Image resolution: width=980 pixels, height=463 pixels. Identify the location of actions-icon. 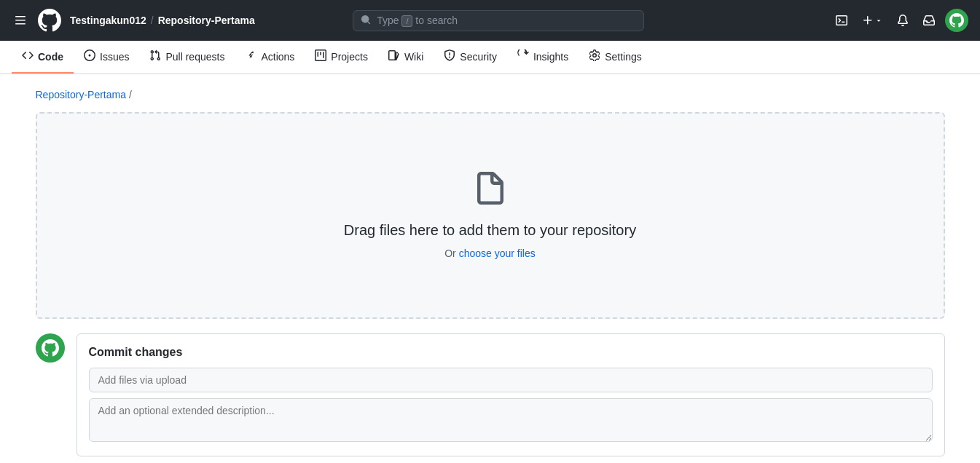
(251, 57).